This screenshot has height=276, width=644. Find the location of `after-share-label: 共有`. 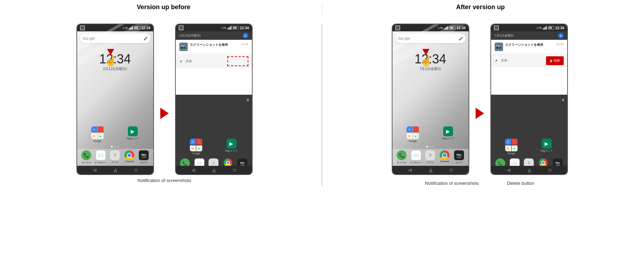

after-share-label: 共有 is located at coordinates (504, 61).